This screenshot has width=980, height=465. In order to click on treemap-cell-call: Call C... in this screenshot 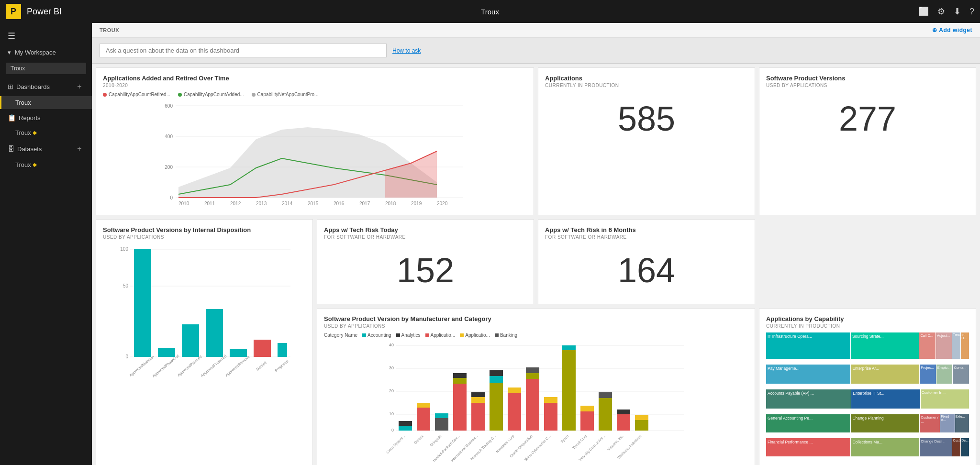, I will do `click(927, 345)`.